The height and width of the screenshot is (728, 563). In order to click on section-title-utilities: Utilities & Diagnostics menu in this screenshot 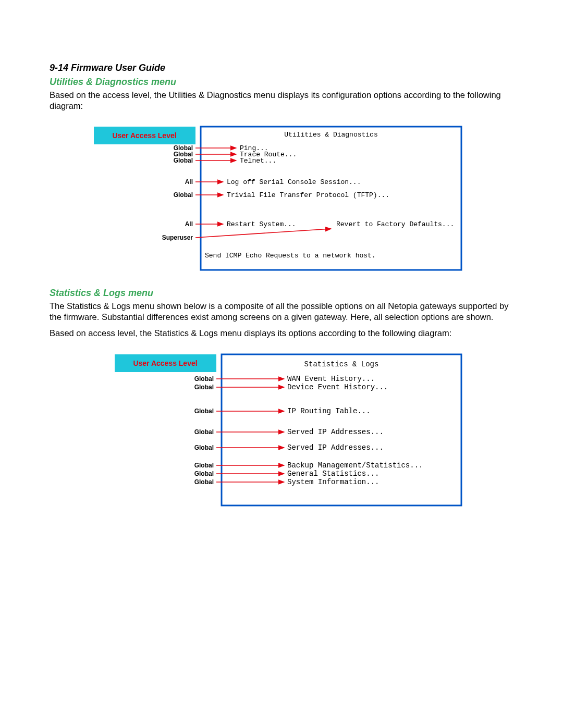, I will do `click(282, 82)`.